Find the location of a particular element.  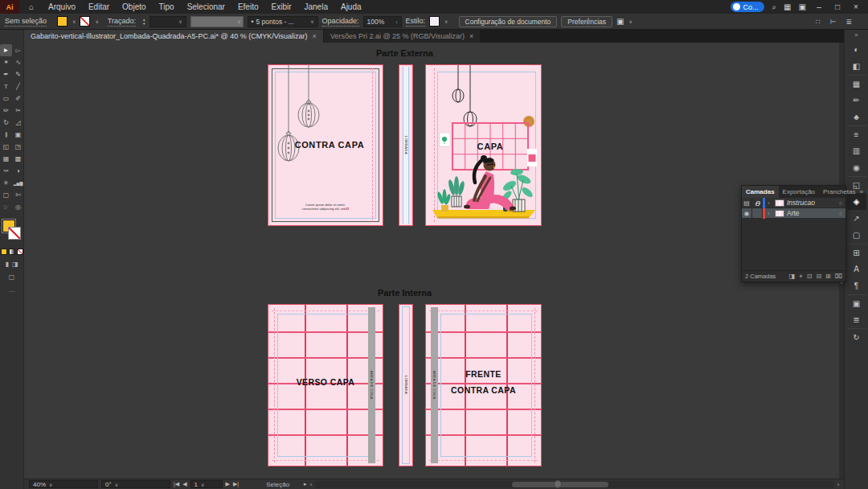

variable-width-profile: ∨ is located at coordinates (217, 22).